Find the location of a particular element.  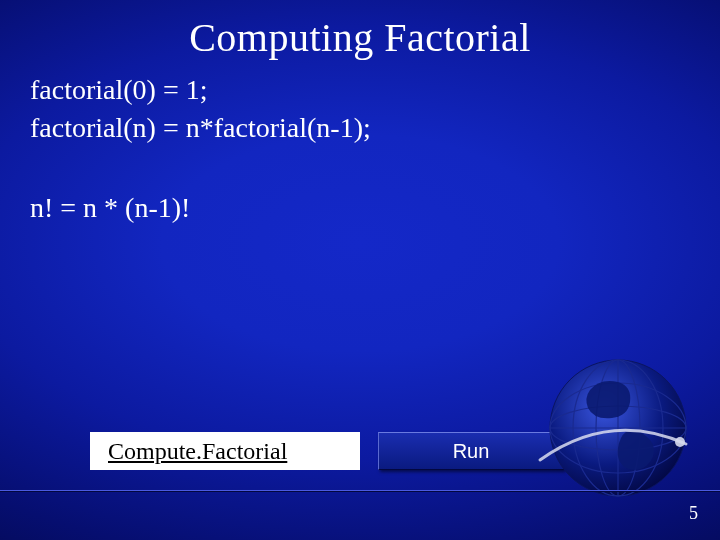

page-number: 5 is located at coordinates (694, 514).